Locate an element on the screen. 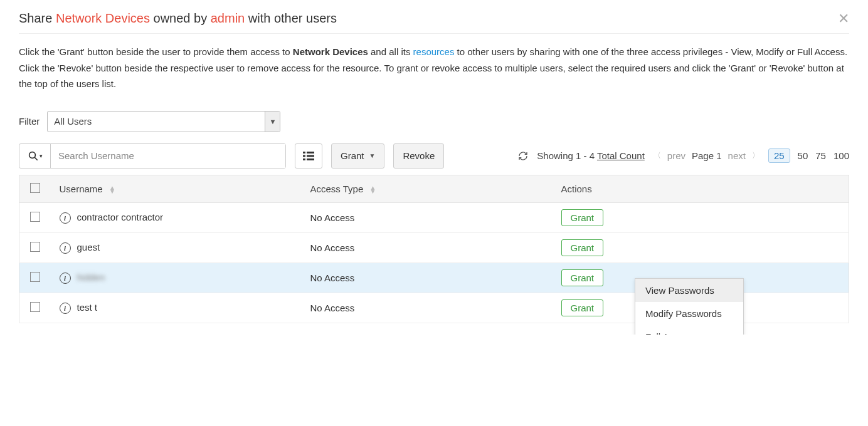 The width and height of the screenshot is (868, 426). column-header-actions: Actions is located at coordinates (701, 189).